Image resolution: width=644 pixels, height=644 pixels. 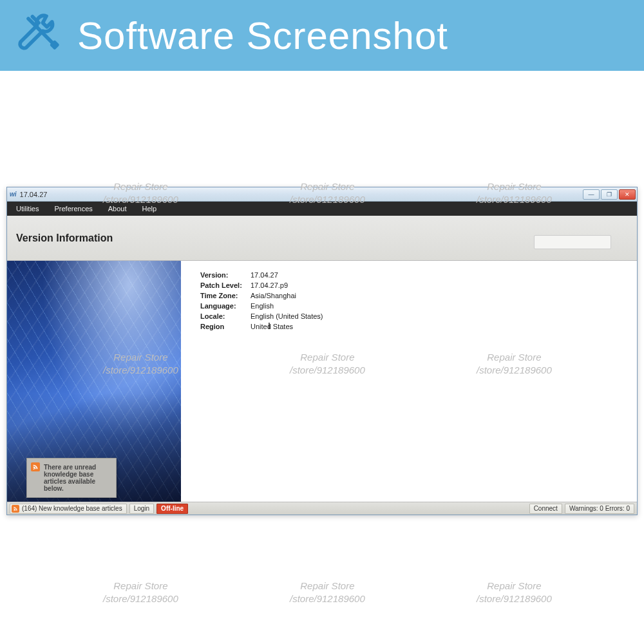 I want to click on page-banner: Software Screenshot, so click(x=322, y=35).